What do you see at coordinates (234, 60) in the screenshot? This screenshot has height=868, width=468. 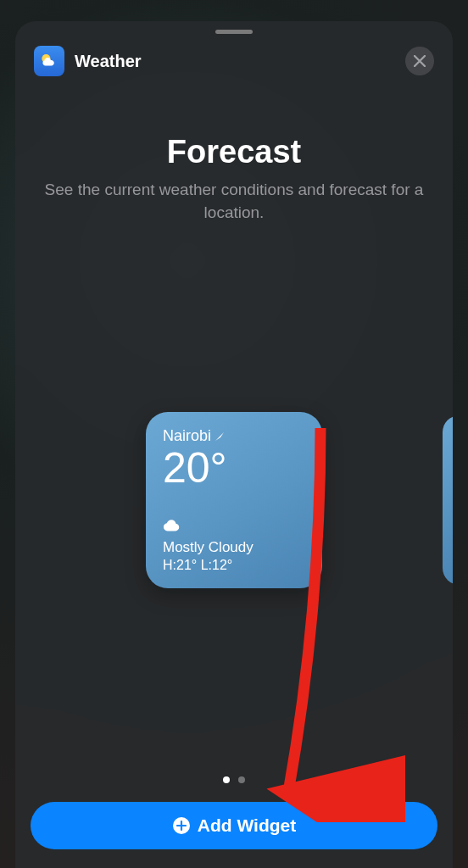 I see `sheet-header: Weather` at bounding box center [234, 60].